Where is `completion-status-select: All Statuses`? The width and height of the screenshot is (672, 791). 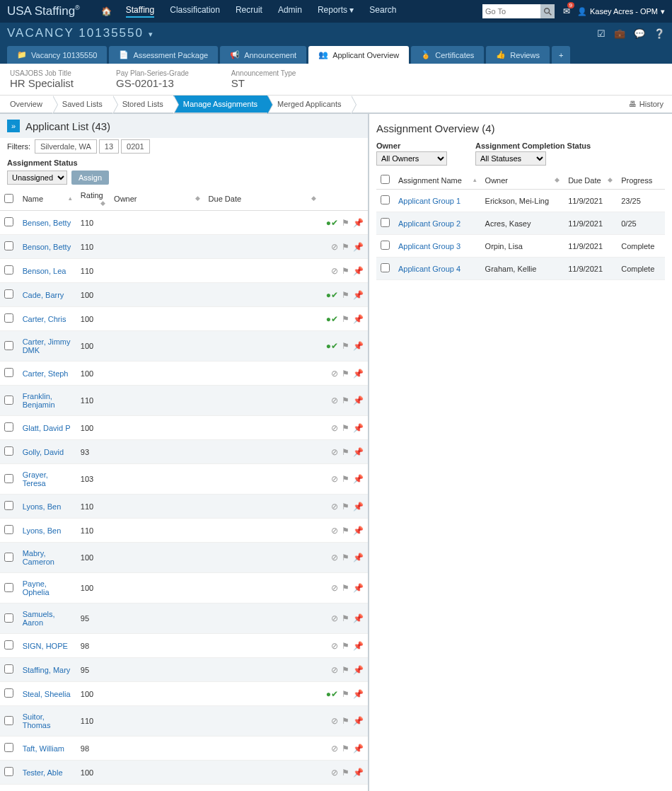 completion-status-select: All Statuses is located at coordinates (511, 158).